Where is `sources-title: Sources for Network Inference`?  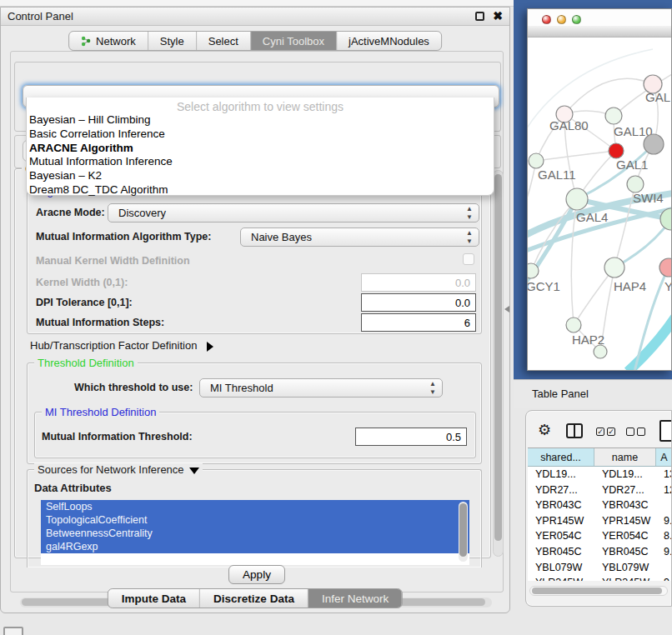
sources-title: Sources for Network Inference is located at coordinates (111, 470).